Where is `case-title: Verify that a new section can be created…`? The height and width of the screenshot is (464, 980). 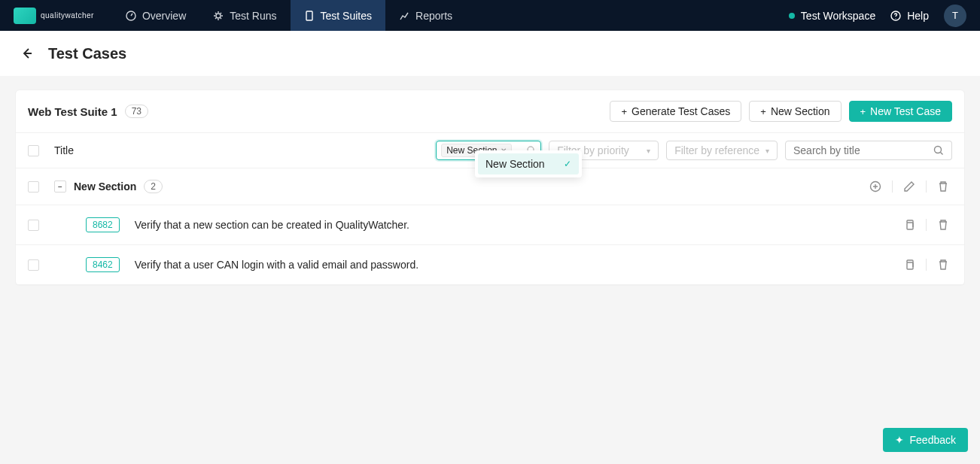
case-title: Verify that a new section can be created… is located at coordinates (272, 225).